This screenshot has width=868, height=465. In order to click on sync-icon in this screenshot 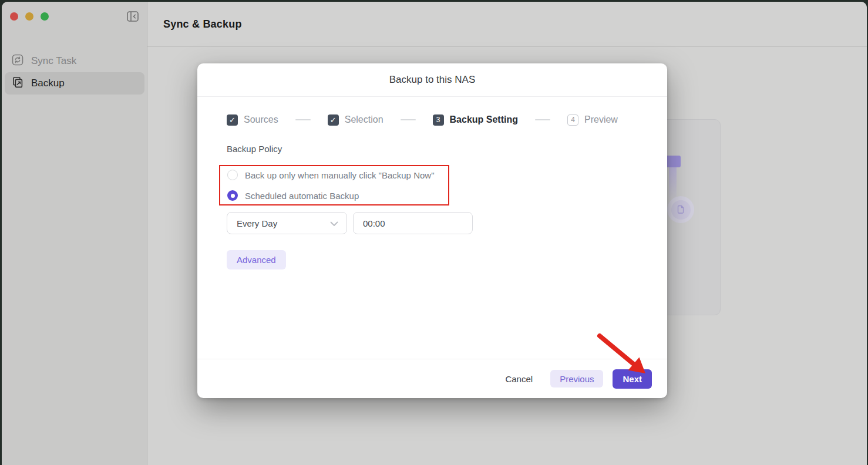, I will do `click(18, 61)`.